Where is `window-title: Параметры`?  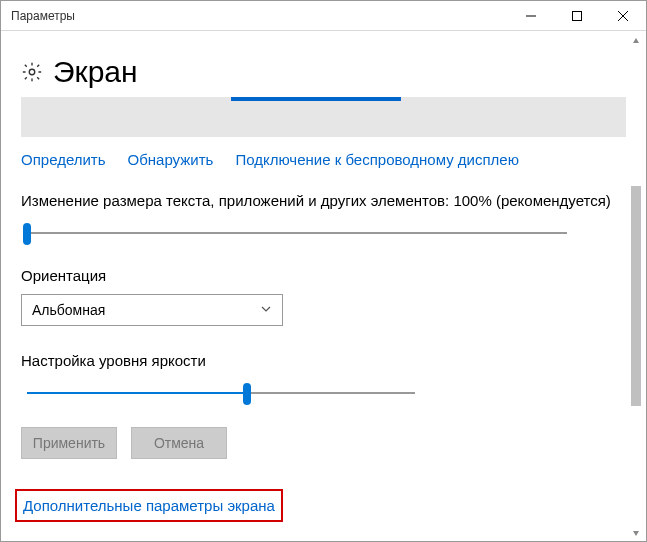
window-title: Параметры is located at coordinates (43, 16).